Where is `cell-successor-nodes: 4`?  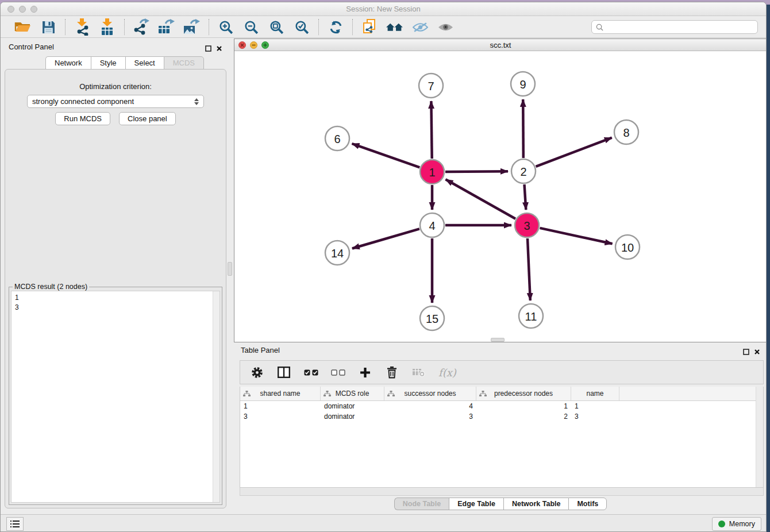
cell-successor-nodes: 4 is located at coordinates (430, 407).